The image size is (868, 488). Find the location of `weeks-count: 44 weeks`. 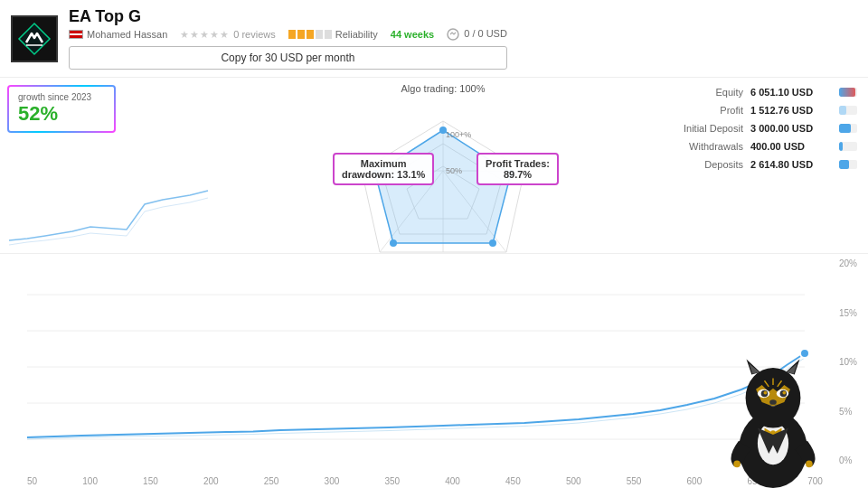

weeks-count: 44 weeks is located at coordinates (412, 34).